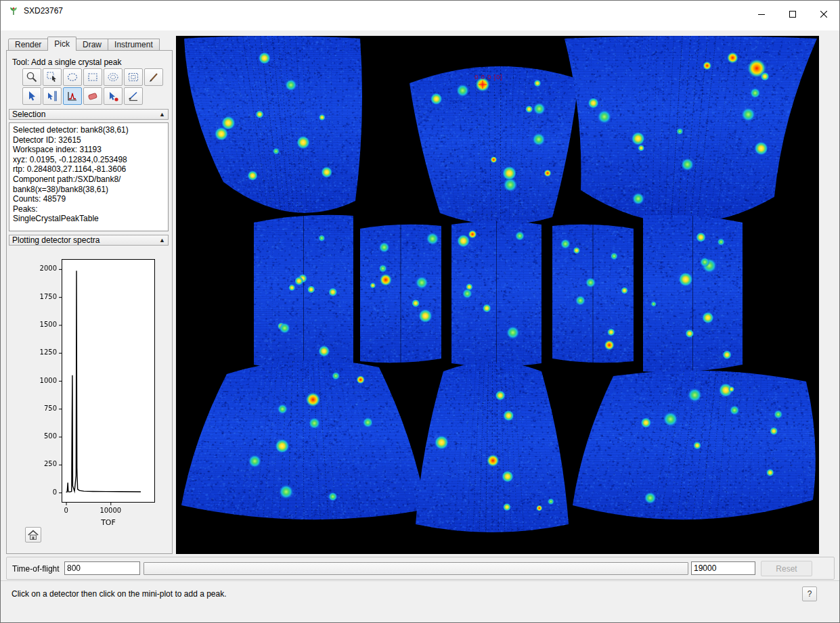 The height and width of the screenshot is (623, 840). Describe the element at coordinates (28, 45) in the screenshot. I see `tab-render: Render` at that location.